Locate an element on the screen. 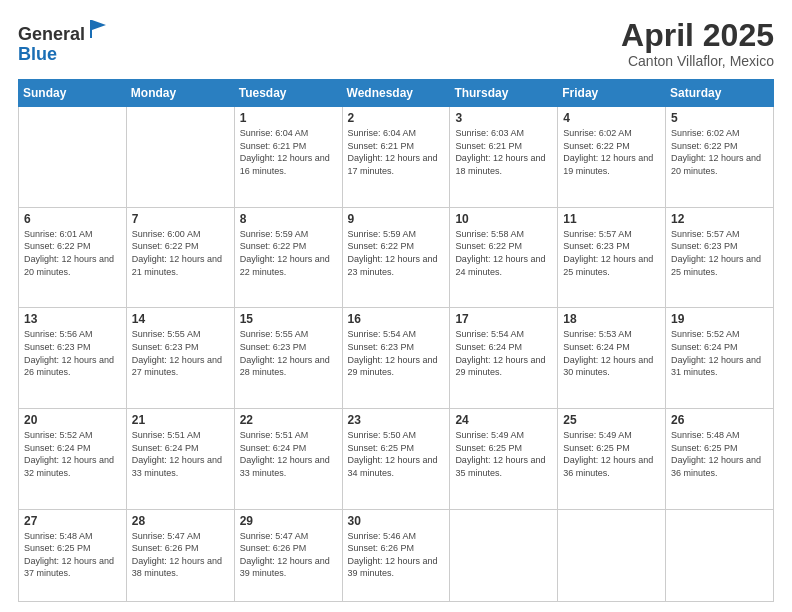 Image resolution: width=792 pixels, height=612 pixels. weekday-header-friday: Friday is located at coordinates (612, 94).